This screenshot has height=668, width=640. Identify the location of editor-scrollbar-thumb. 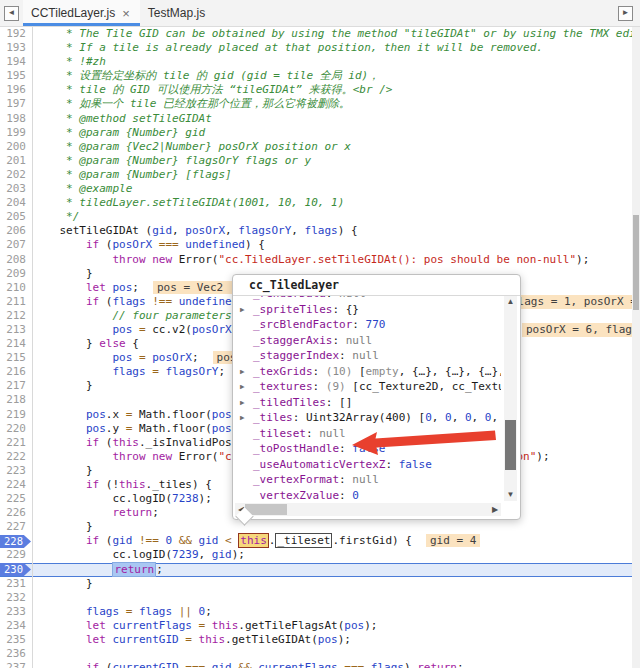
(636, 262).